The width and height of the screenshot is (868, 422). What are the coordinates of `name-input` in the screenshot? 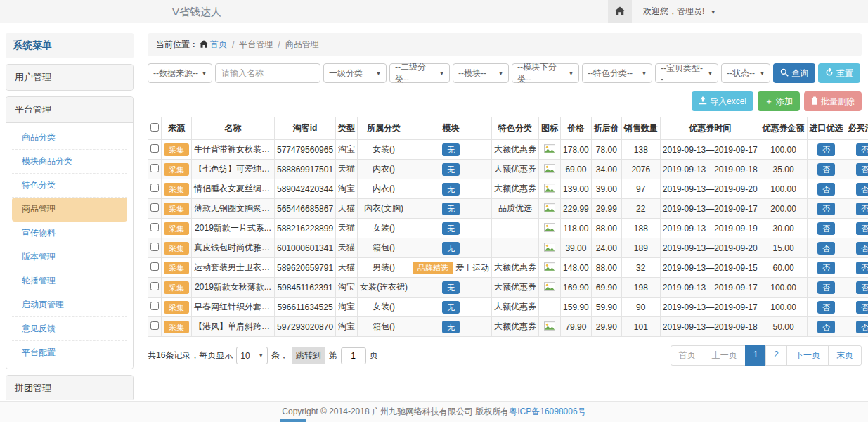 It's located at (268, 73).